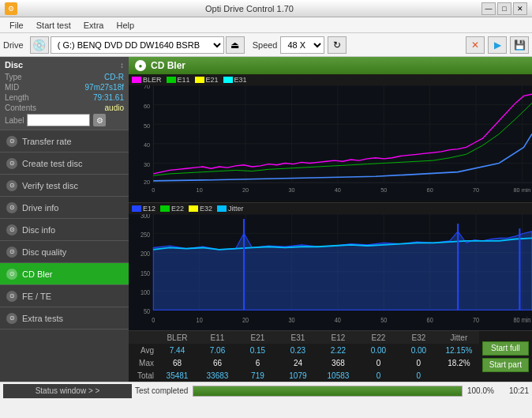  What do you see at coordinates (505, 365) in the screenshot?
I see `start-part-button: Start part` at bounding box center [505, 365].